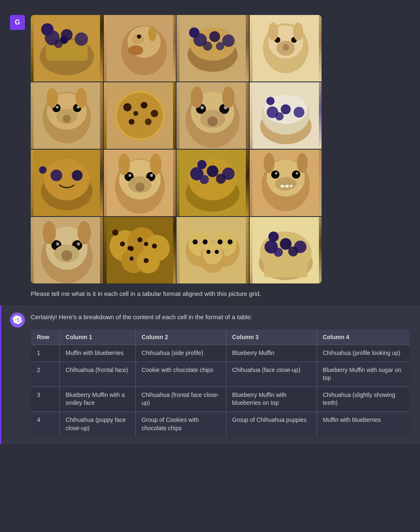 Image resolution: width=420 pixels, height=532 pixels. I want to click on row-number: 3, so click(46, 399).